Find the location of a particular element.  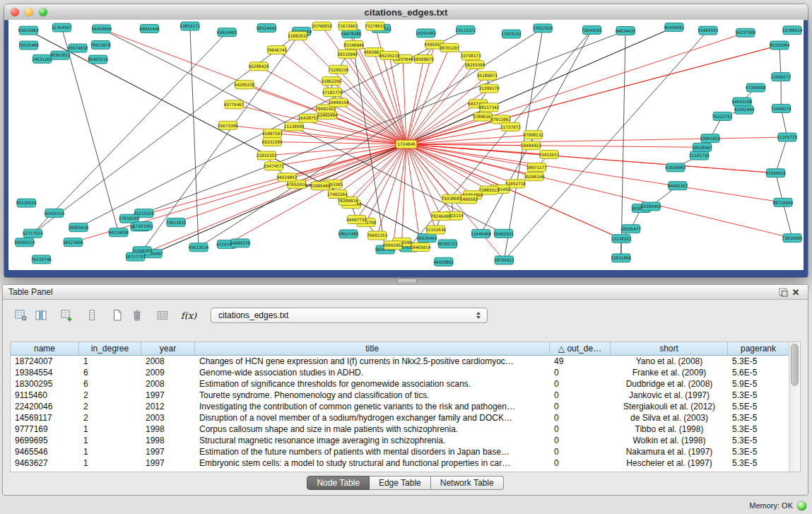

network-file-select: citations_edges.txt is located at coordinates (349, 315).